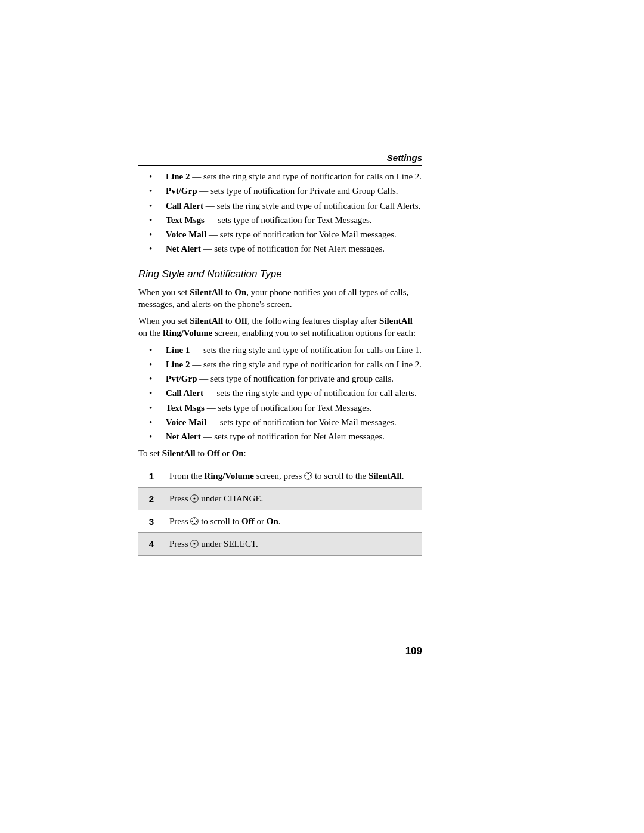 The height and width of the screenshot is (833, 644). Describe the element at coordinates (280, 510) in the screenshot. I see `steps-table: 1From the Ring/Volume screen, press to s…` at that location.